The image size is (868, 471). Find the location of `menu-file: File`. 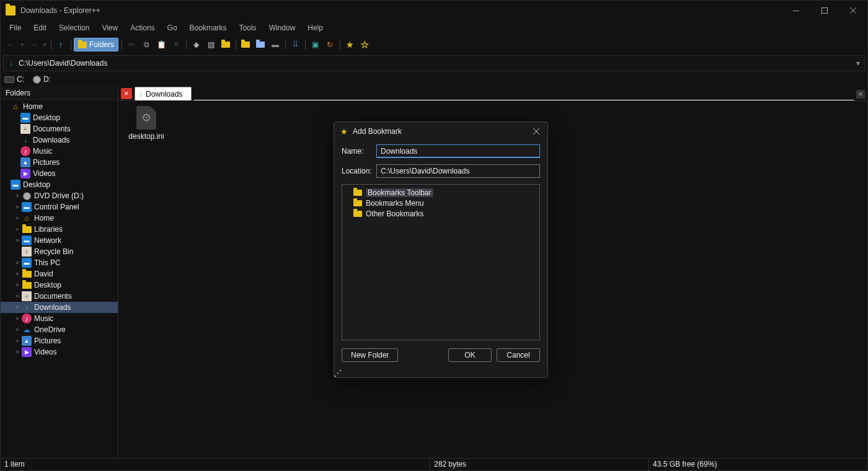

menu-file: File is located at coordinates (15, 28).